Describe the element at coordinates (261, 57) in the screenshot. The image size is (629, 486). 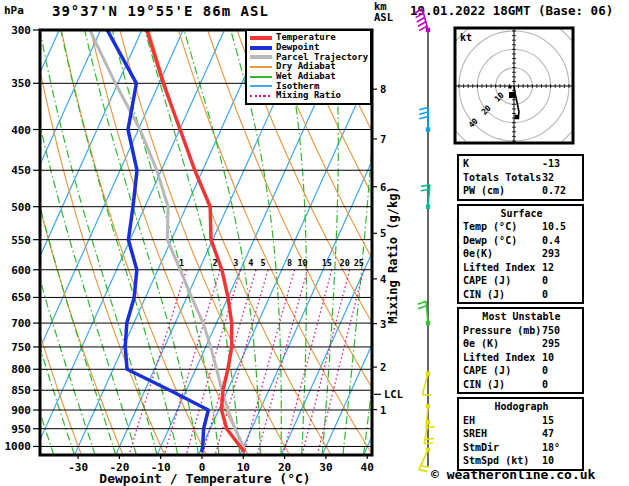
I see `legend-swatch-parcel-trajectory` at that location.